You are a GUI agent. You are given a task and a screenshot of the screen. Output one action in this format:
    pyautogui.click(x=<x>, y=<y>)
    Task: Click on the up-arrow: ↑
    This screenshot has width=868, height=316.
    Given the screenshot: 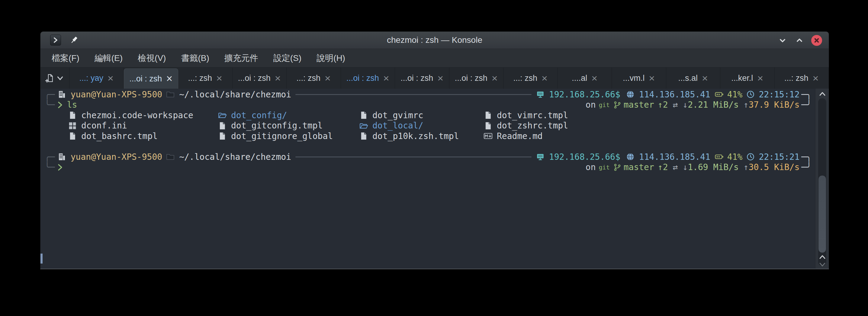 What is the action you would take?
    pyautogui.click(x=746, y=105)
    